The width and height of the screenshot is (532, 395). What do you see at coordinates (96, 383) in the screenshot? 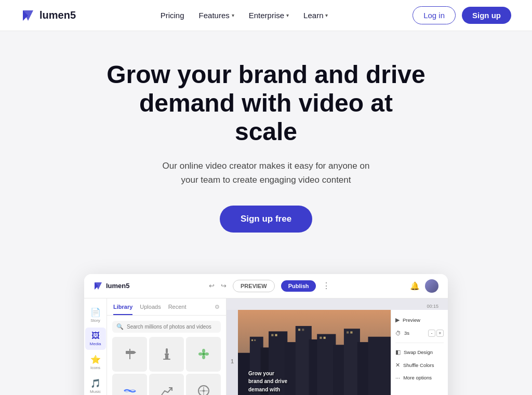
I see `music-icon: 🎵` at bounding box center [96, 383].